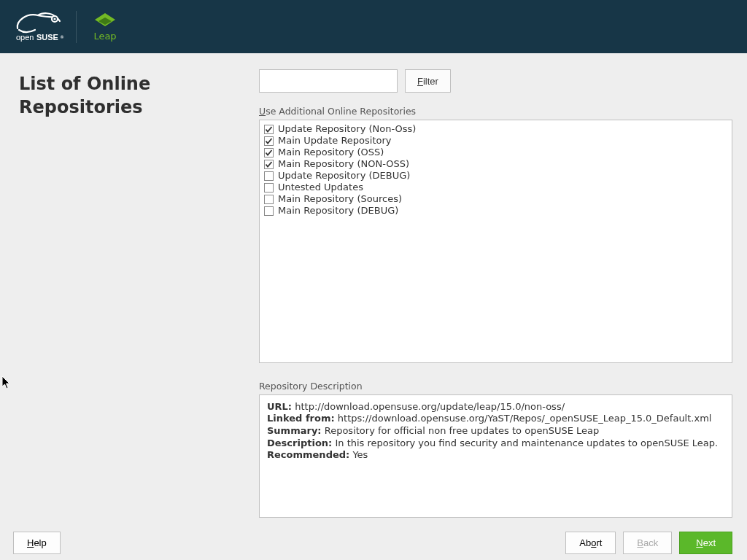  What do you see at coordinates (496, 81) in the screenshot?
I see `filter-row: Filter` at bounding box center [496, 81].